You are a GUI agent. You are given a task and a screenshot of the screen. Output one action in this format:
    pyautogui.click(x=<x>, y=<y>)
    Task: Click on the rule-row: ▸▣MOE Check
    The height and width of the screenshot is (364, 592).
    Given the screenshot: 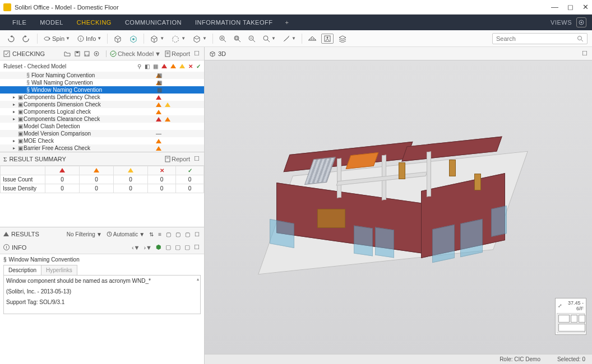 What is the action you would take?
    pyautogui.click(x=102, y=141)
    